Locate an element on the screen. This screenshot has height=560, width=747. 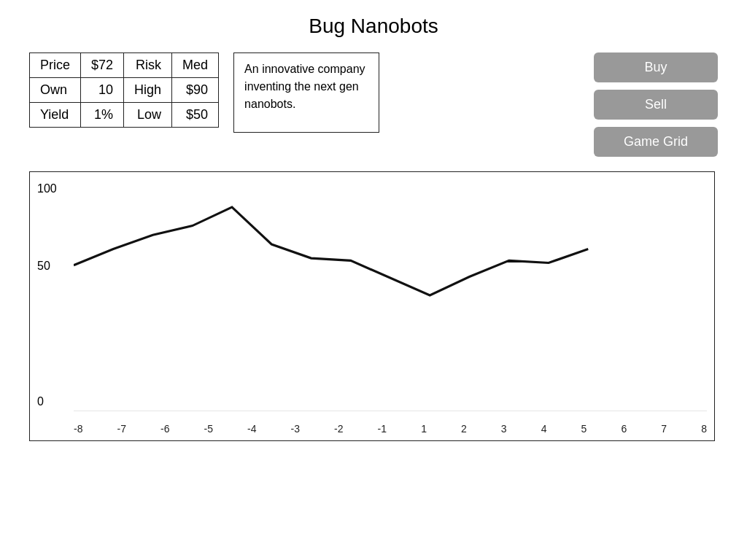
chart-x-label: -1 is located at coordinates (382, 429).